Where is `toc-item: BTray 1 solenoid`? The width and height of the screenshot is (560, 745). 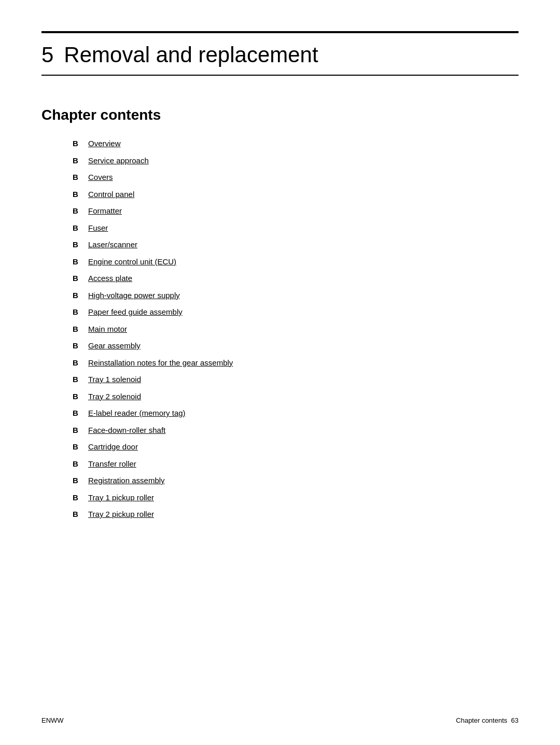
toc-item: BTray 1 solenoid is located at coordinates (296, 379).